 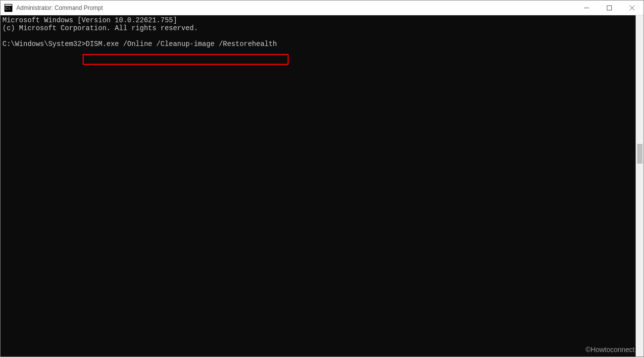 What do you see at coordinates (640, 154) in the screenshot?
I see `scrollbar-thumb` at bounding box center [640, 154].